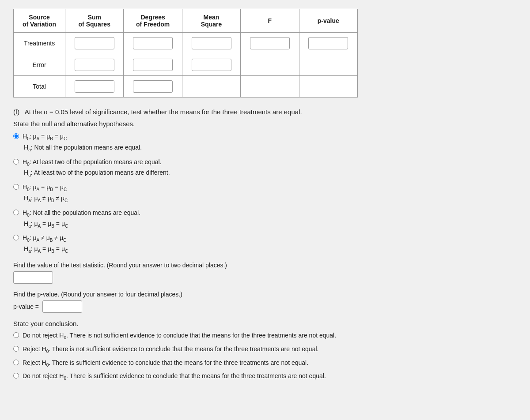 Image resolution: width=530 pixels, height=420 pixels. What do you see at coordinates (265, 188) in the screenshot?
I see `hypothesis-row-3: H0: μA = μB = μC` at bounding box center [265, 188].